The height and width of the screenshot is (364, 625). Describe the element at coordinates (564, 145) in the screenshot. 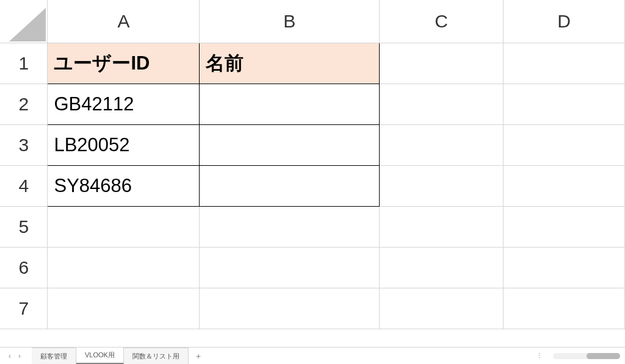

I see `cell-d3` at that location.